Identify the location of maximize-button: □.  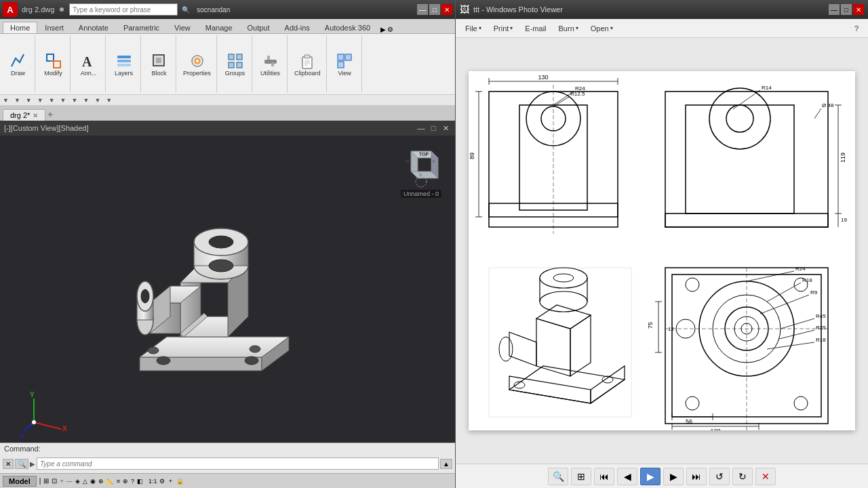
(435, 9).